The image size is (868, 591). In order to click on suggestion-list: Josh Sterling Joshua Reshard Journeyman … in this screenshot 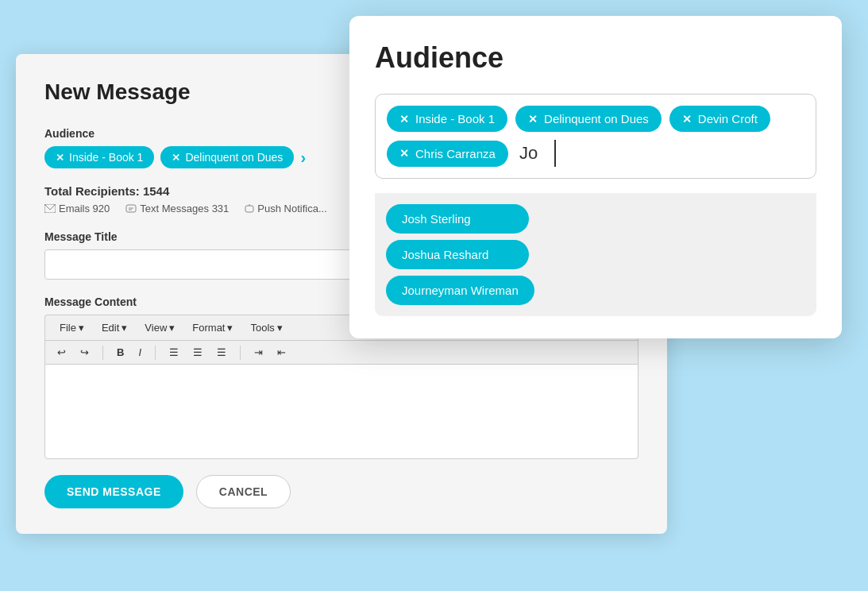, I will do `click(596, 254)`.